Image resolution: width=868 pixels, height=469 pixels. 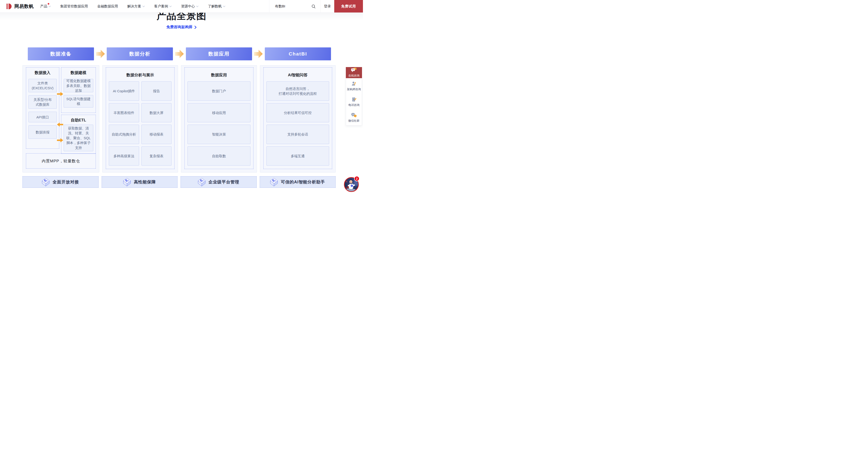 I want to click on data-modeling-column: 数据建模 可视化数据建模 多表关联、数据追加 SQL语句数据建模 自助ETL 获…, so click(x=78, y=108).